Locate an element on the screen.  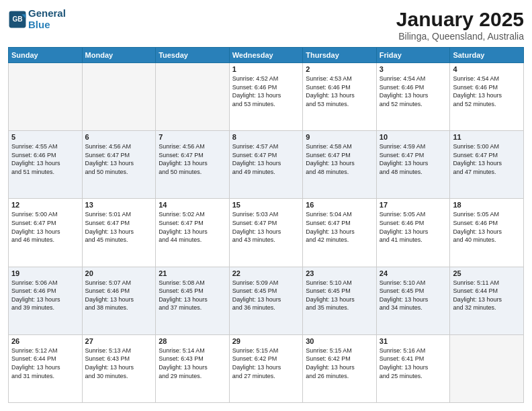
day-number: 11 is located at coordinates (486, 137).